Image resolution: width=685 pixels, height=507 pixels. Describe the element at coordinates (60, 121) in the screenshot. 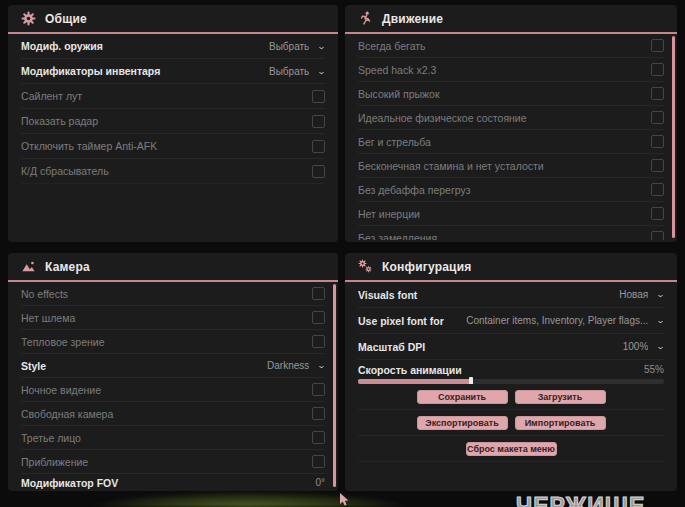

I see `row-label: Показать радар` at that location.